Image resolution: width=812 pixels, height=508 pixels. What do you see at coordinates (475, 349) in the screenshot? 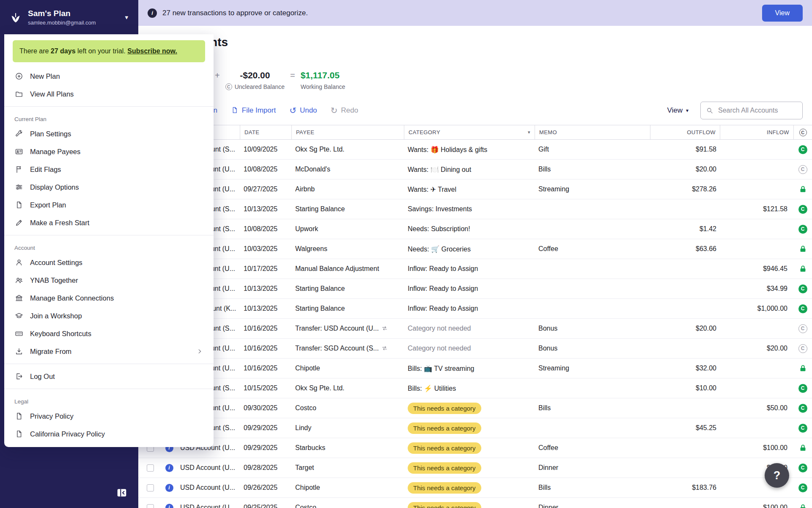
I see `transaction-row: iUSD Account (U...10/16/2025Transfer: SG…` at bounding box center [475, 349].